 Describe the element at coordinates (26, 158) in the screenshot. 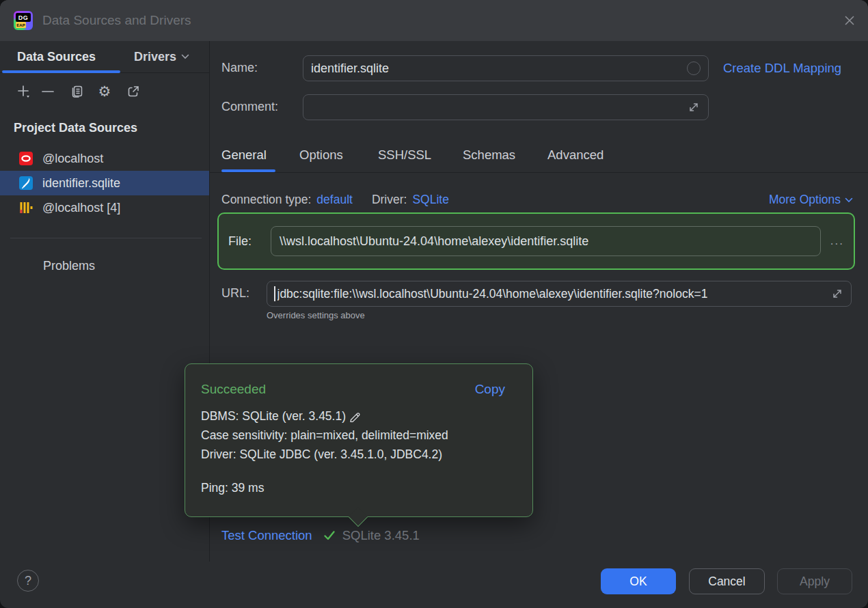

I see `oracle-icon` at that location.